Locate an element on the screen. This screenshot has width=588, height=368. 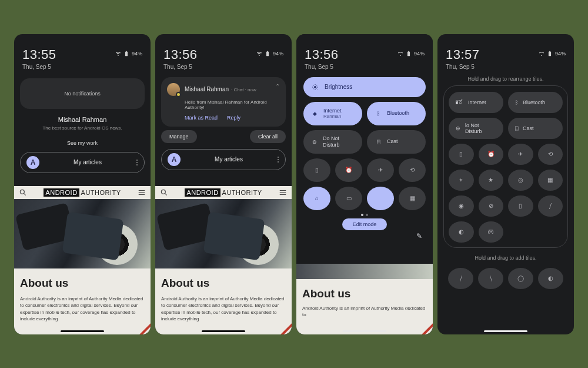
tile-internet: ◆ InternetRahman is located at coordinates (333, 114).